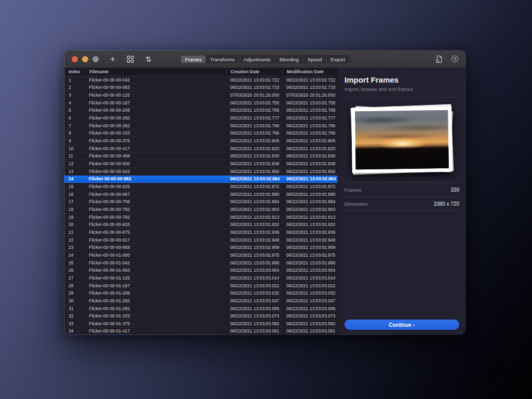 This screenshot has height=399, width=532. Describe the element at coordinates (155, 293) in the screenshot. I see `cell-filename: Flicker-00-00-01-208` at that location.